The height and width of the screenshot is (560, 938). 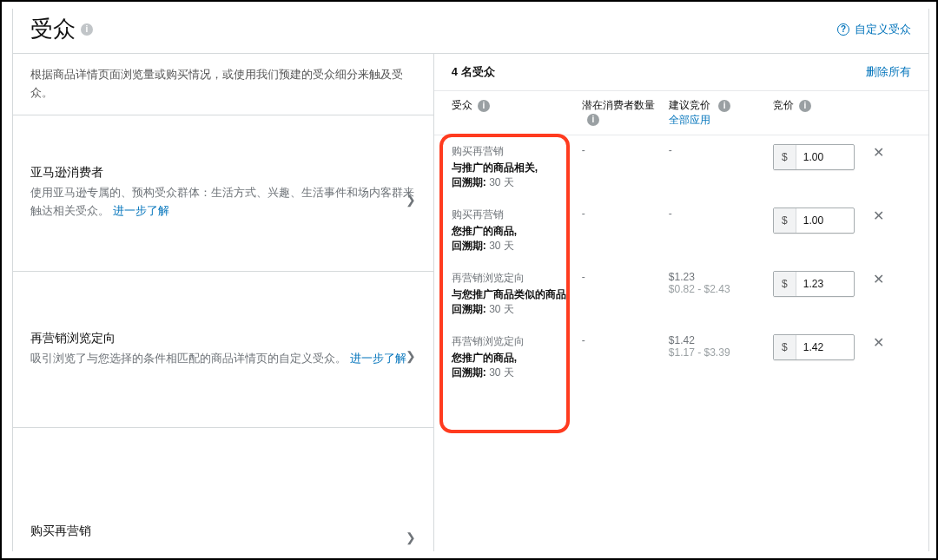 I want to click on section-title: 购买再营销, so click(x=223, y=531).